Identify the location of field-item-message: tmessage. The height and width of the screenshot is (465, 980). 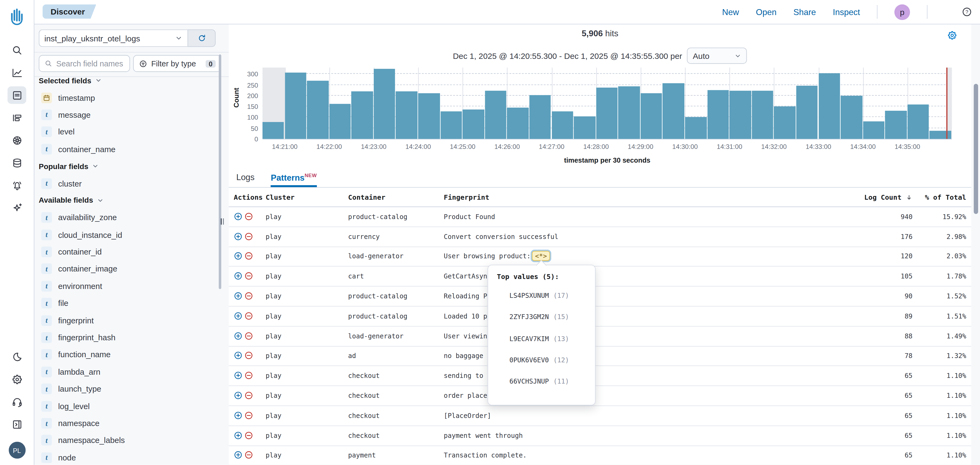
(128, 115).